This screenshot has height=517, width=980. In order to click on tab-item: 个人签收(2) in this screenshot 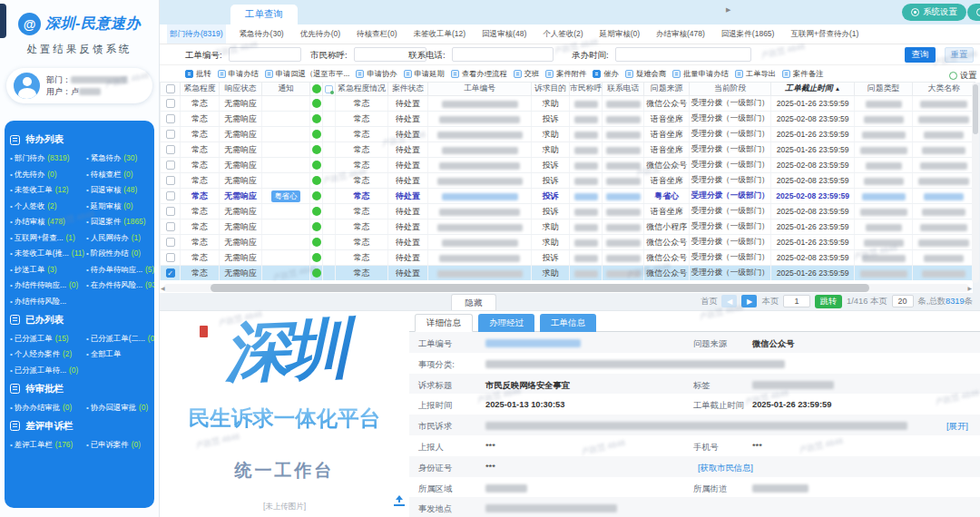, I will do `click(563, 34)`.